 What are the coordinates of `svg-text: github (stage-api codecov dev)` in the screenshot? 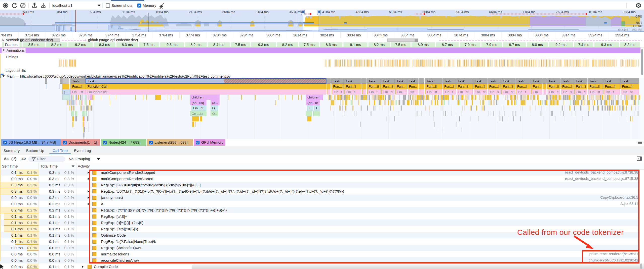 It's located at (113, 40).